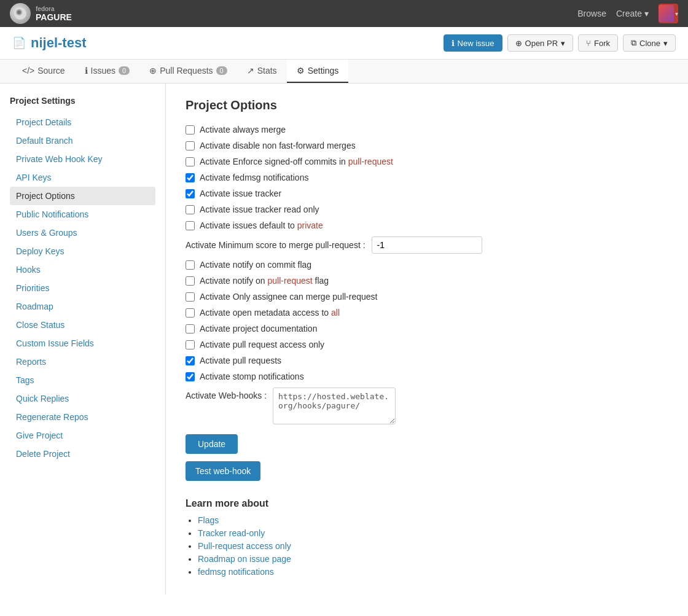 The width and height of the screenshot is (688, 616). What do you see at coordinates (318, 71) in the screenshot?
I see `tab-settings: ⚙ Settings` at bounding box center [318, 71].